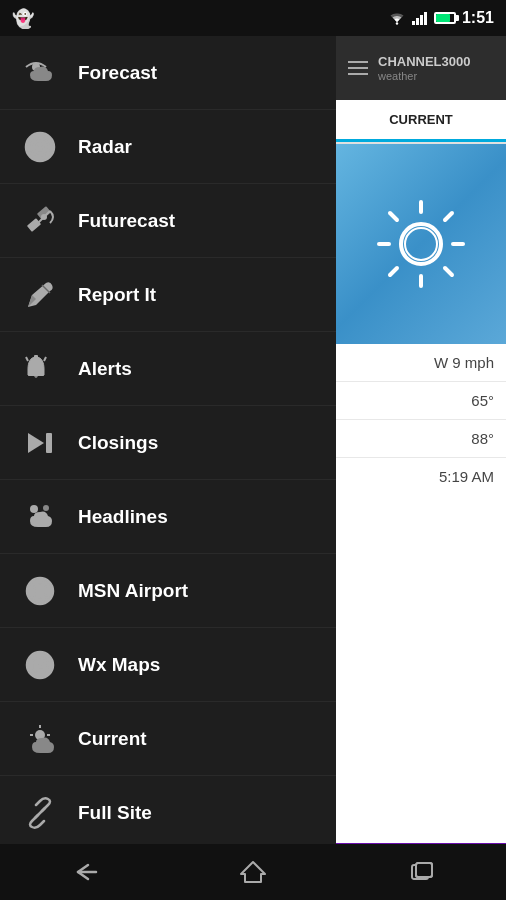  Describe the element at coordinates (40, 813) in the screenshot. I see `link-icon` at that location.